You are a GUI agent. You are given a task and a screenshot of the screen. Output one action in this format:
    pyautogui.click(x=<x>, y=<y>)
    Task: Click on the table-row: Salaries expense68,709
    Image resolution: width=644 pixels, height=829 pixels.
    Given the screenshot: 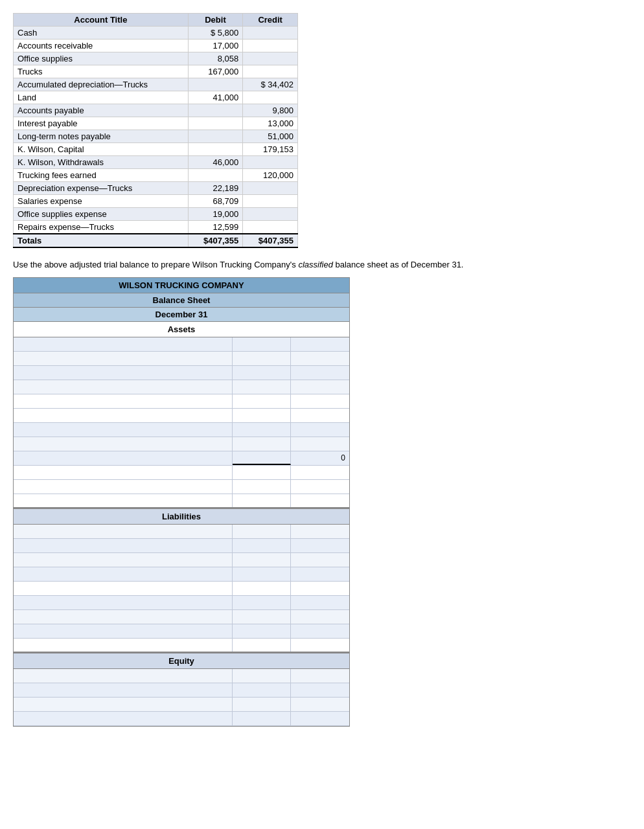 What is the action you would take?
    pyautogui.click(x=155, y=201)
    